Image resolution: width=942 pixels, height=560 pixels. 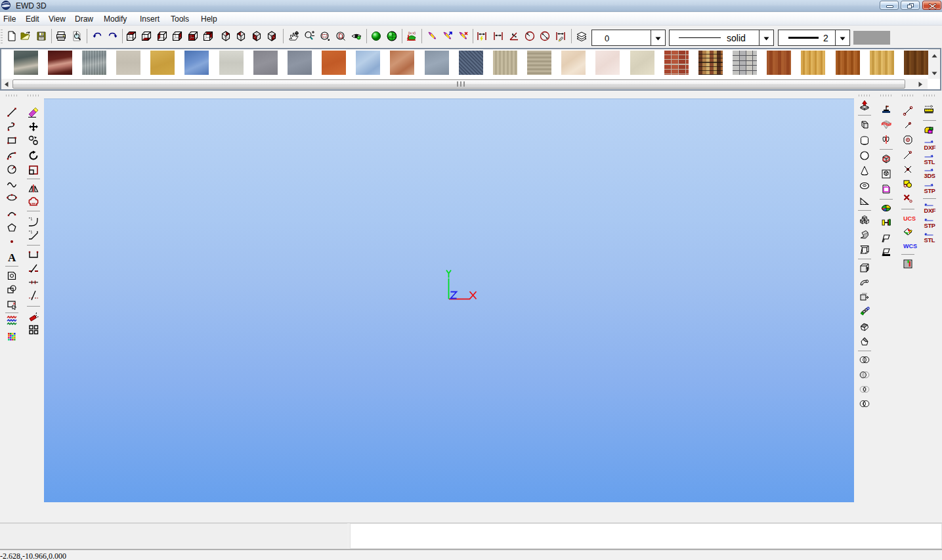 What do you see at coordinates (412, 33) in the screenshot?
I see `svg-text: (u,v)` at bounding box center [412, 33].